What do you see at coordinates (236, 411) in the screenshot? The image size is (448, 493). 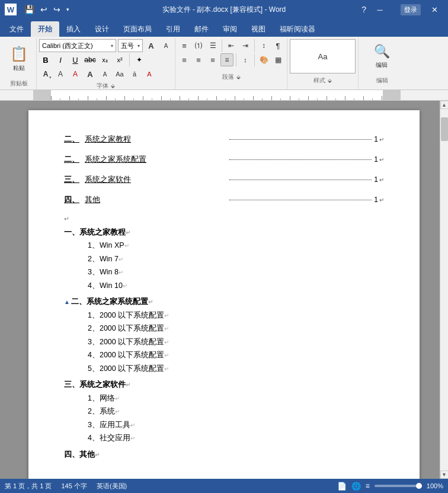 I see `item-3-2: 2、系统↵` at bounding box center [236, 411].